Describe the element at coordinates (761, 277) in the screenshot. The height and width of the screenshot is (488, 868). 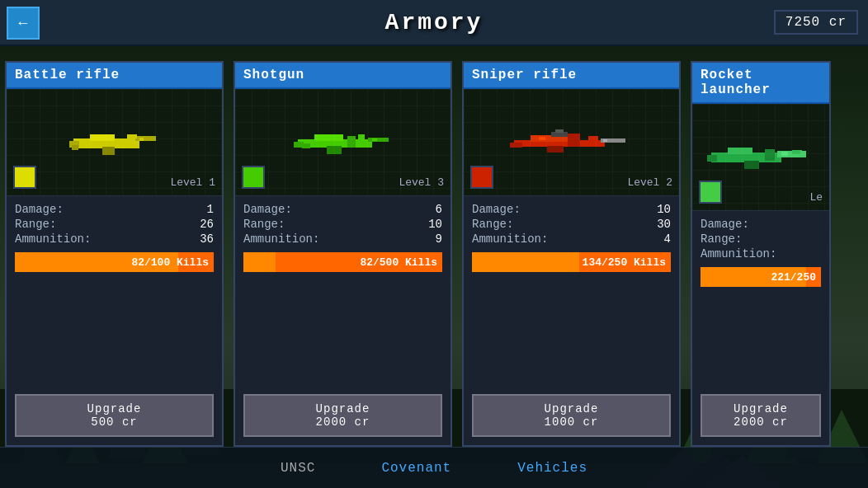
I see `kills-label-rocket-launcher: 221/250` at that location.